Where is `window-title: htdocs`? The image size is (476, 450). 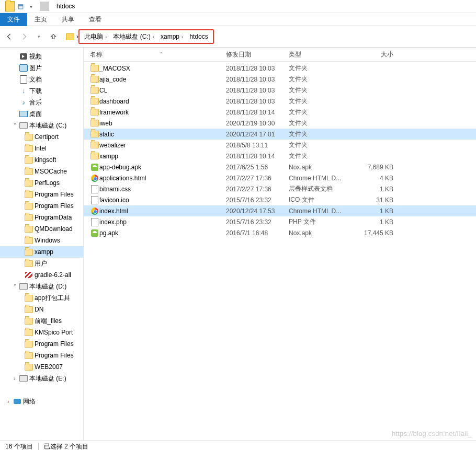
window-title: htdocs is located at coordinates (64, 6).